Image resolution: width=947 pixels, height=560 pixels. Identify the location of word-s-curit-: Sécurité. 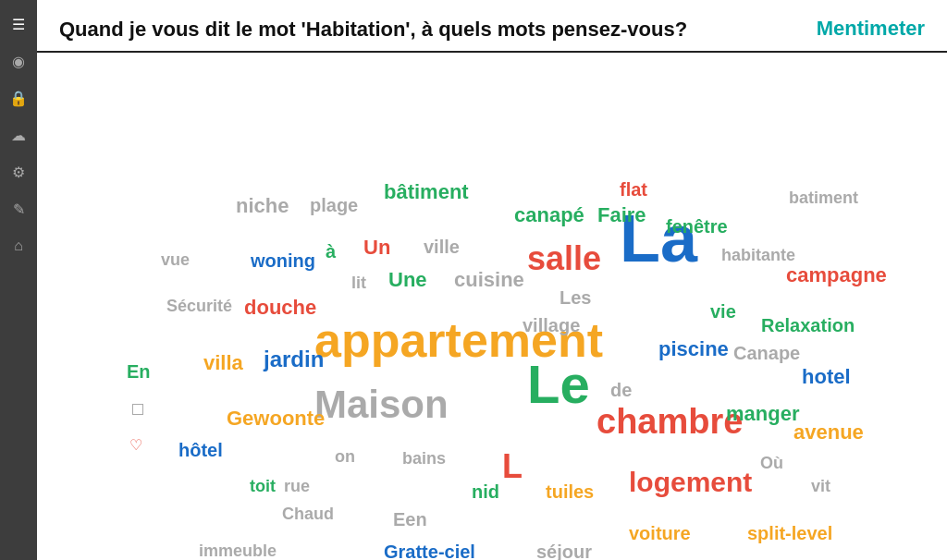
(200, 306).